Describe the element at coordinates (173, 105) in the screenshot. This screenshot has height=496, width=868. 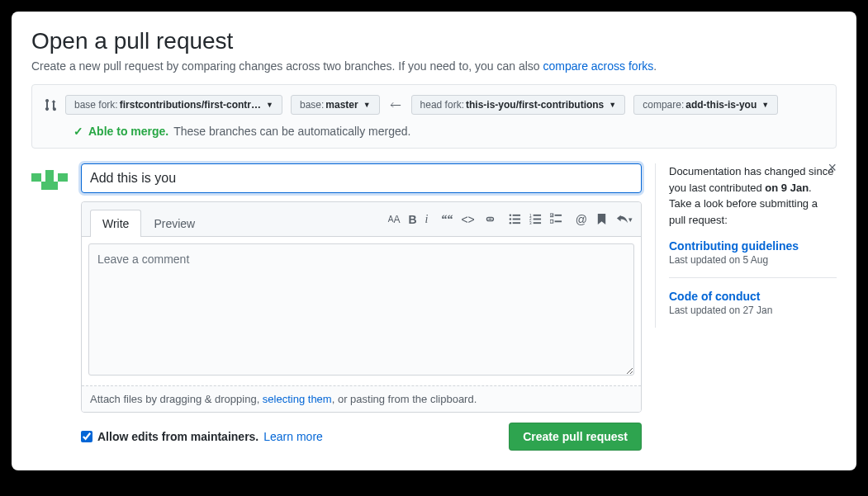
I see `base-fork-selector: base fork: firstcontributions/first-cont…` at that location.